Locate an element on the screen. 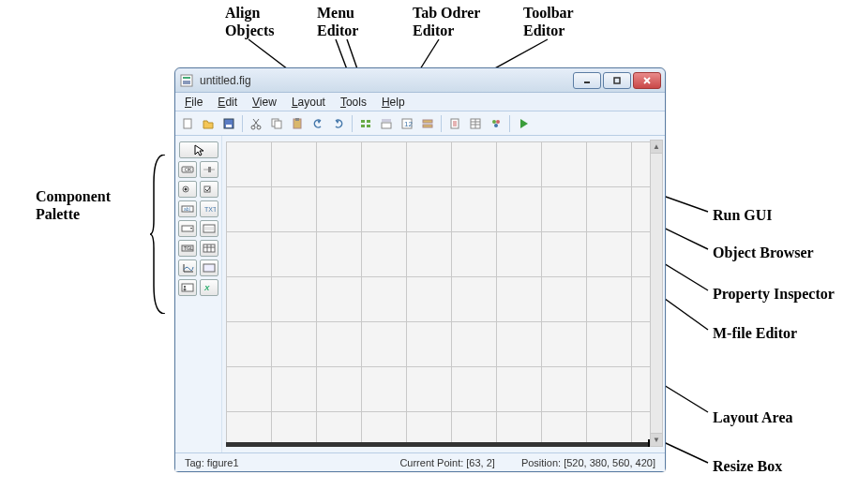 The width and height of the screenshot is (843, 504). axes-icon is located at coordinates (188, 268).